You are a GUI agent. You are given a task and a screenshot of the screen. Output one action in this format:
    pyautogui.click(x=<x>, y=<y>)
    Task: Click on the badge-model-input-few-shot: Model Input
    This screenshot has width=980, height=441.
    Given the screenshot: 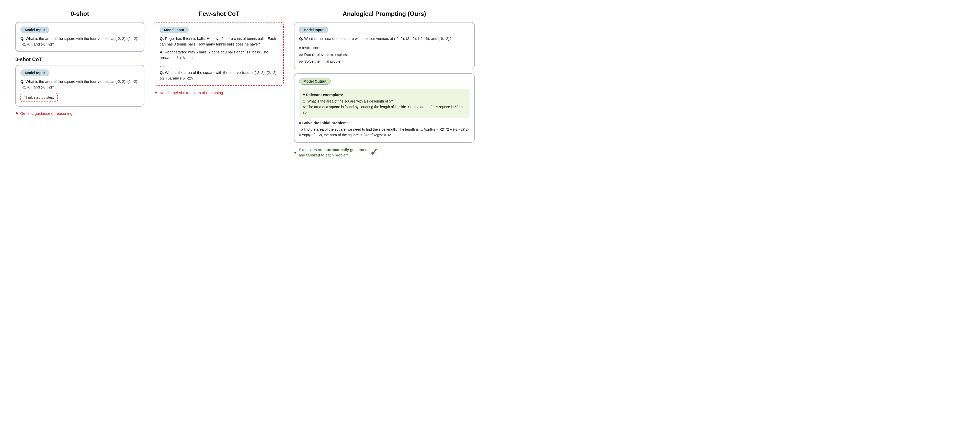 What is the action you would take?
    pyautogui.click(x=174, y=30)
    